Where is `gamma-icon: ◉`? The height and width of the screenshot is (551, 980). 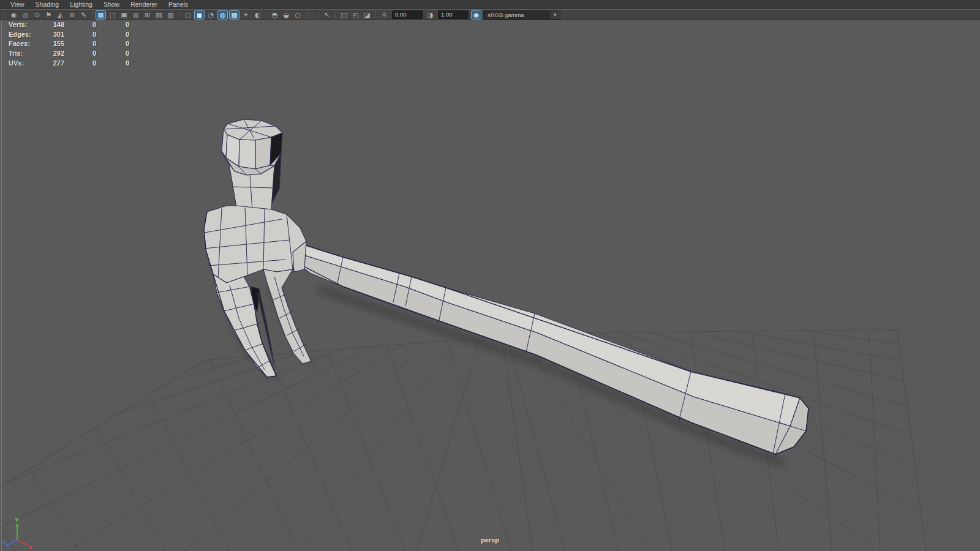
gamma-icon: ◉ is located at coordinates (477, 15).